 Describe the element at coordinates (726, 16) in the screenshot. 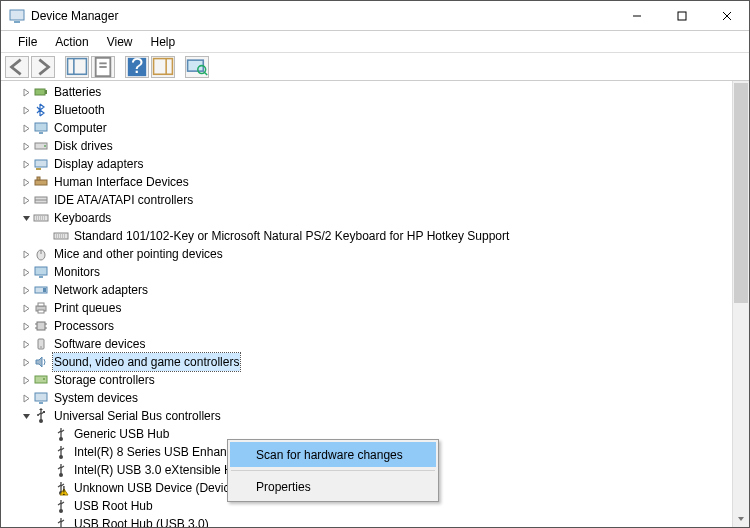

I see `close-button` at that location.